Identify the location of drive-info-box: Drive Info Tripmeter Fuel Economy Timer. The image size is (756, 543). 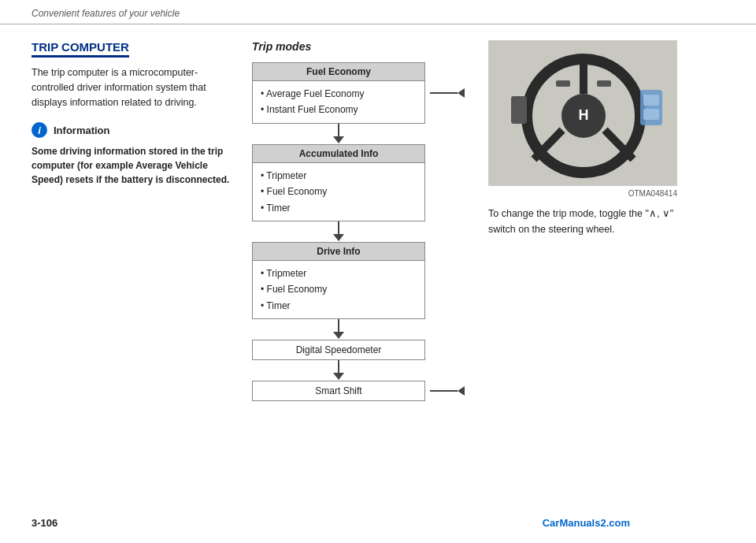
(339, 281).